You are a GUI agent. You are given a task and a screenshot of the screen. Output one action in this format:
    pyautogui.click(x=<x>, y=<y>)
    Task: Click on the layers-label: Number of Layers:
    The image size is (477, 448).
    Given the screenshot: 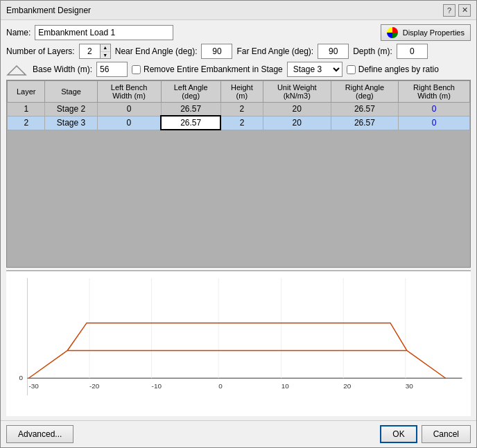 What is the action you would take?
    pyautogui.click(x=40, y=51)
    